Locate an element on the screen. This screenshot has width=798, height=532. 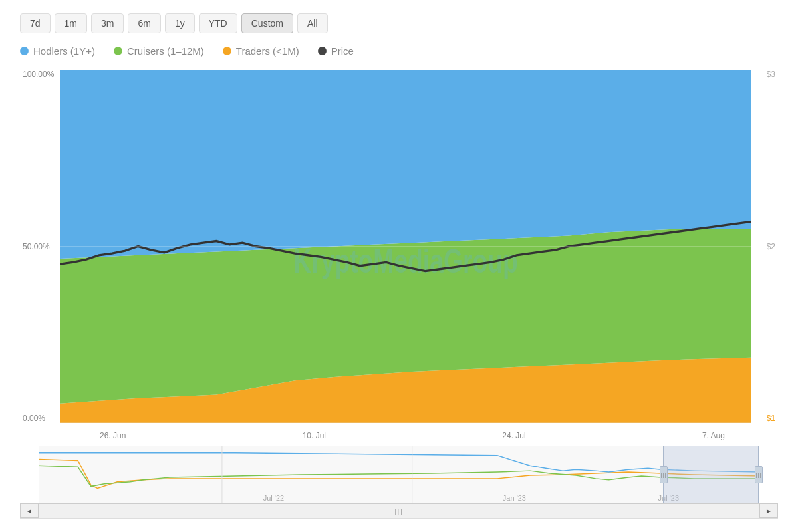
y-label-price-3: $3 is located at coordinates (771, 74).